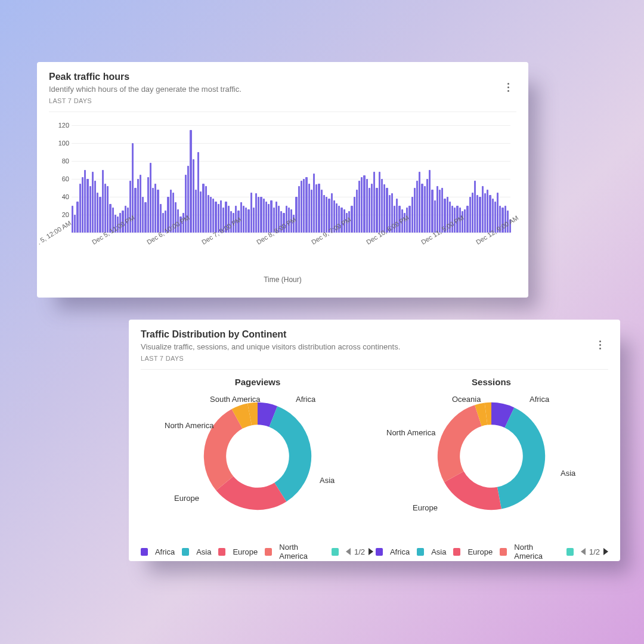 Image resolution: width=644 pixels, height=644 pixels. Describe the element at coordinates (283, 92) in the screenshot. I see `card-header: Peak traffic hours Identify which hours …` at that location.